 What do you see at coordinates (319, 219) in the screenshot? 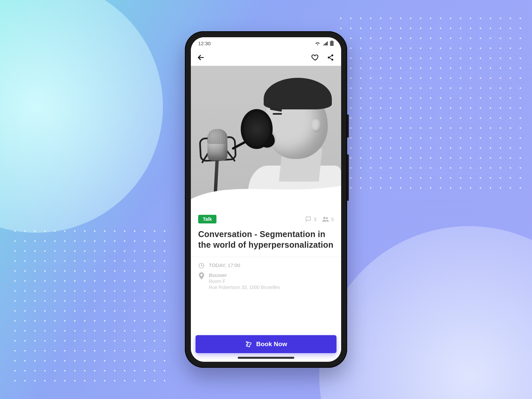
I see `event-stats: 3 5` at bounding box center [319, 219].